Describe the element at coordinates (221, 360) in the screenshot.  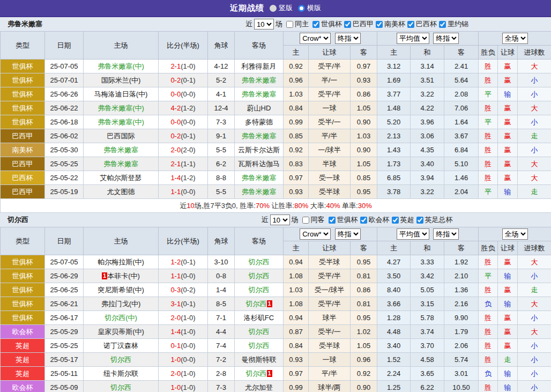
I see `corner-count: 7-2` at that location.